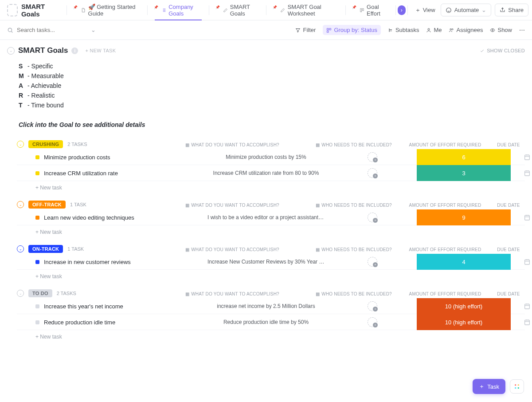  What do you see at coordinates (489, 386) in the screenshot?
I see `new-task-fab: ＋Task` at bounding box center [489, 386].